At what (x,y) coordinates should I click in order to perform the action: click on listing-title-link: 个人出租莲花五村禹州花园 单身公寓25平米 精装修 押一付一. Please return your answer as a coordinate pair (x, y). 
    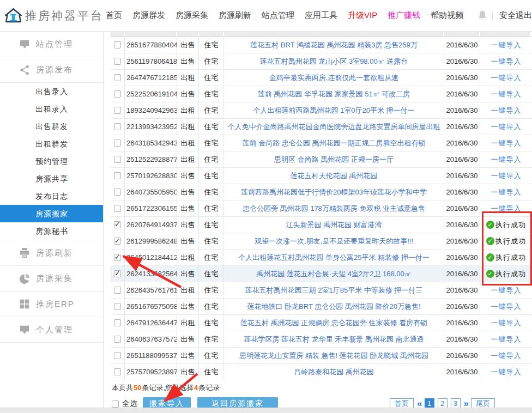
    Looking at the image, I should click on (334, 257).